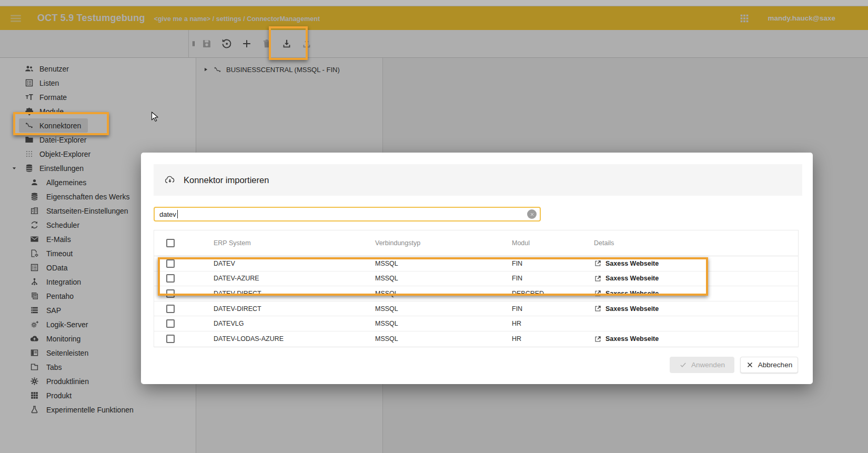 The height and width of the screenshot is (453, 868). I want to click on cell-erp-system: DATEVLG, so click(295, 324).